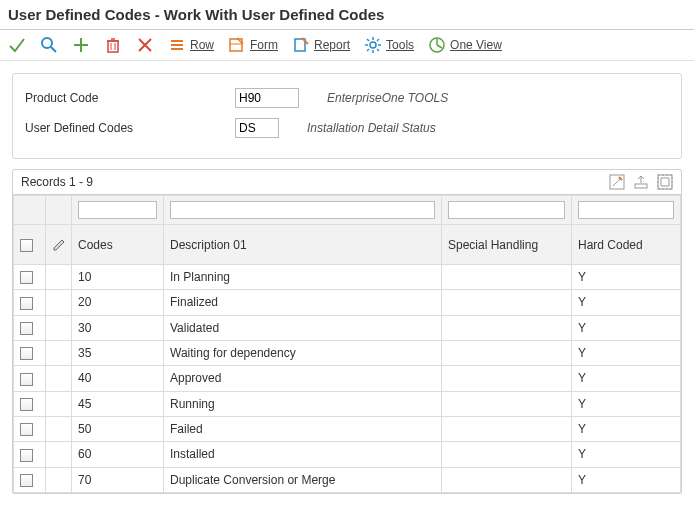 Image resolution: width=694 pixels, height=526 pixels. I want to click on udc-input, so click(257, 128).